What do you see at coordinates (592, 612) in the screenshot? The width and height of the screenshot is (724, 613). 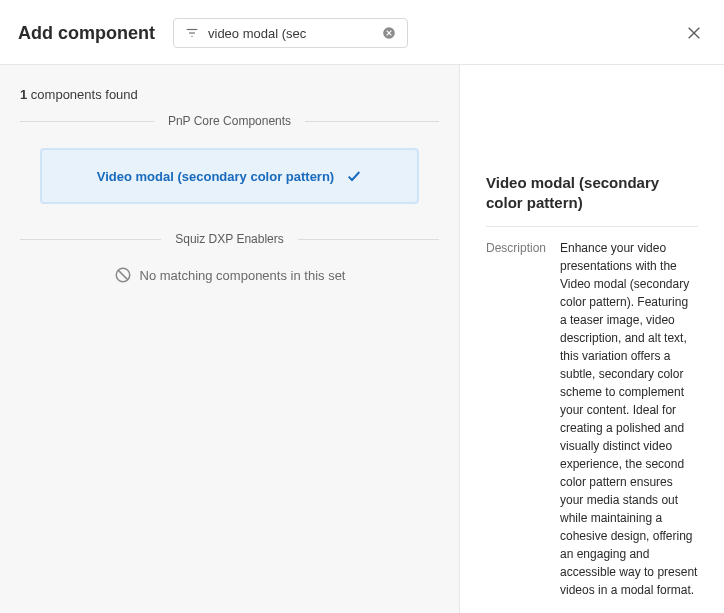 I see `detail-slug-row: Slug ID pnp_core/video-modal-secondary` at bounding box center [592, 612].